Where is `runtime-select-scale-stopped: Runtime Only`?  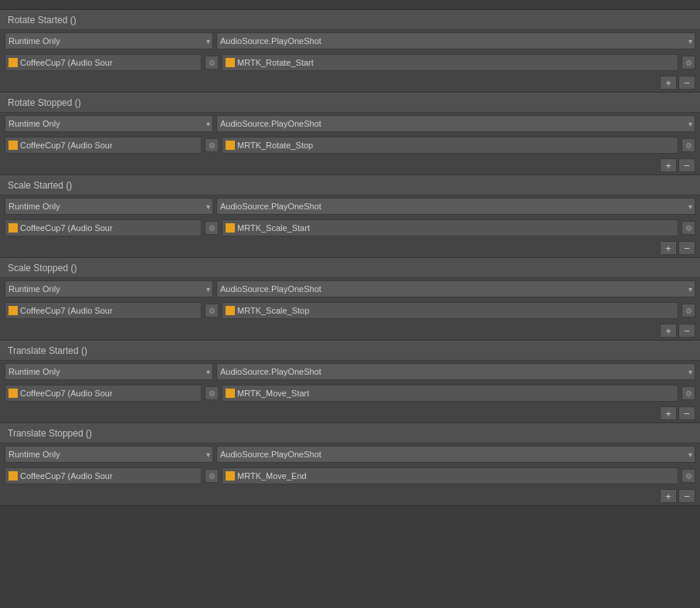
runtime-select-scale-stopped: Runtime Only is located at coordinates (109, 289).